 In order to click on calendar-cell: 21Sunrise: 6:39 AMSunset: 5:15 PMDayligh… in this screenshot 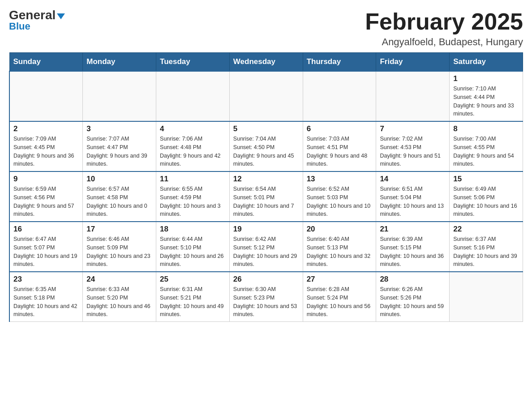, I will do `click(413, 247)`.